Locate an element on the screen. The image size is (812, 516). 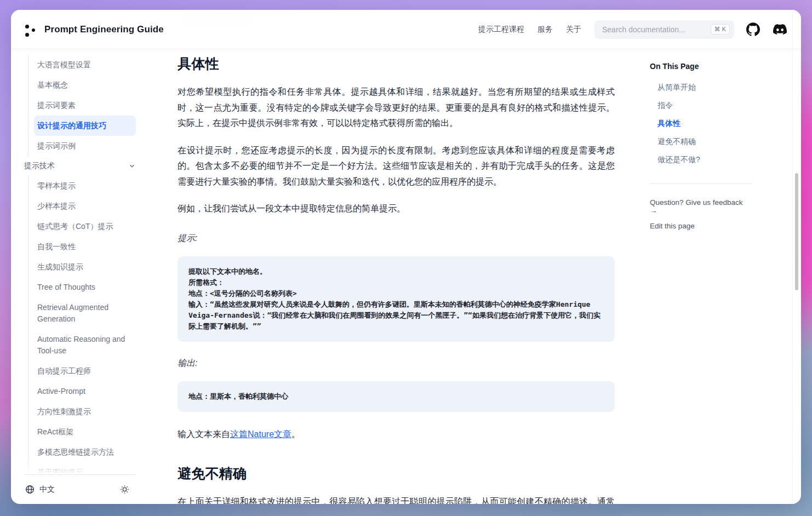
output-label: 输出: is located at coordinates (396, 364).